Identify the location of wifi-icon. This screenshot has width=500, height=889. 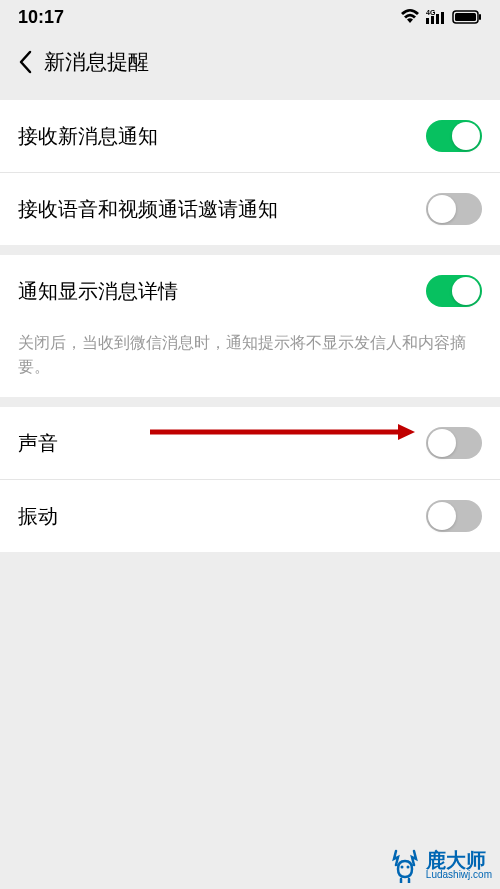
(410, 17).